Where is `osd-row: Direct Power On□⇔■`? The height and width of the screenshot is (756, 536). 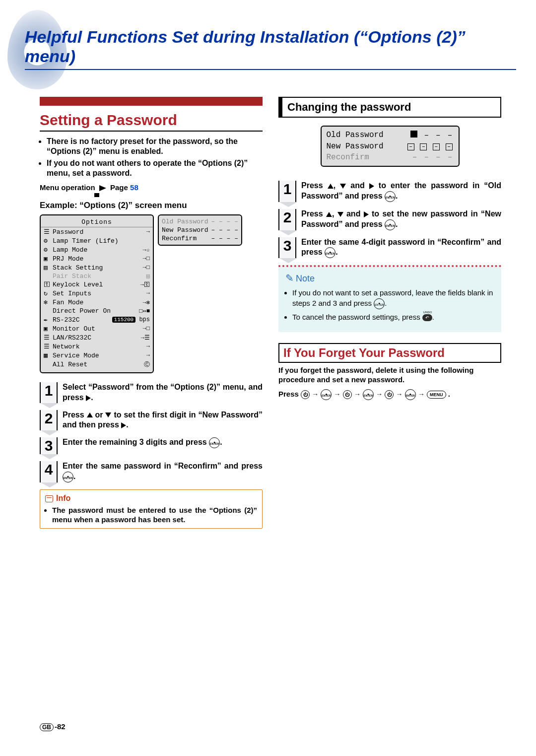
osd-row: Direct Power On□⇔■ is located at coordinates (97, 311).